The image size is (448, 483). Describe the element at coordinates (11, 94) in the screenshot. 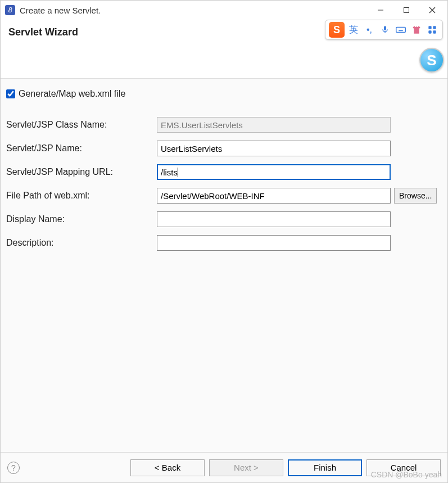

I see `generate-webxml-checkbox` at that location.